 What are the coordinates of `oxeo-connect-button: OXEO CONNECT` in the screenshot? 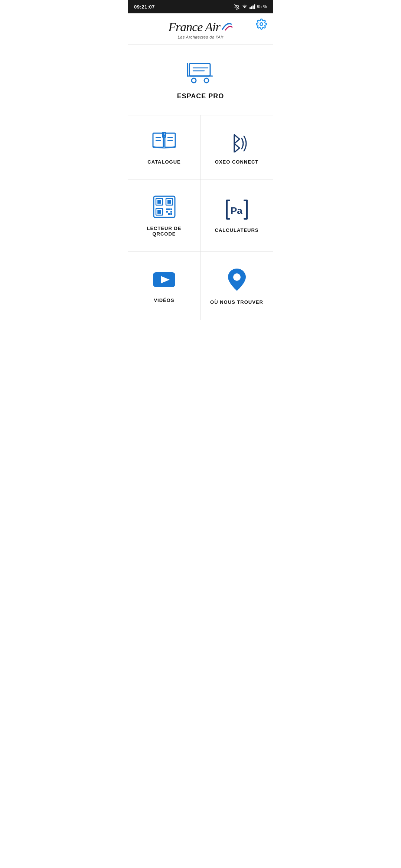 It's located at (237, 148).